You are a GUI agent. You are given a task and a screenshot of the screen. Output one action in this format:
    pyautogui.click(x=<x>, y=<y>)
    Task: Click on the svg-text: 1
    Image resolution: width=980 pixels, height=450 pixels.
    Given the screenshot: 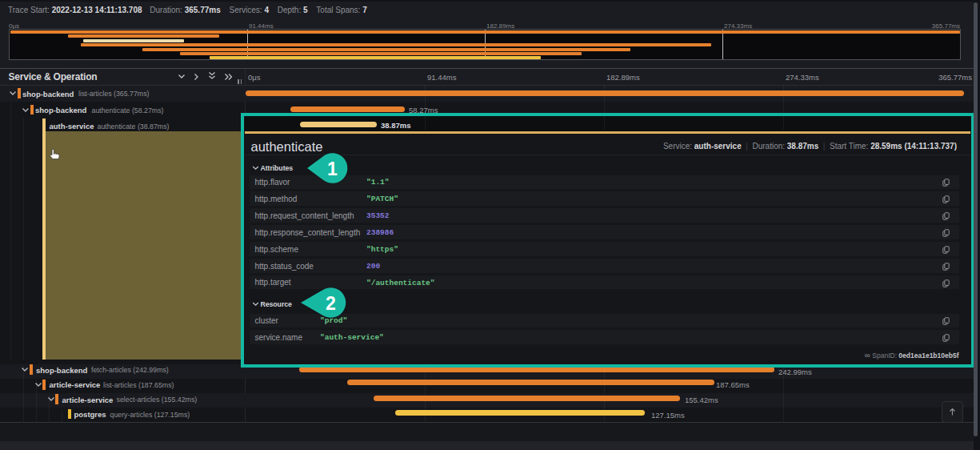 What is the action you would take?
    pyautogui.click(x=333, y=169)
    